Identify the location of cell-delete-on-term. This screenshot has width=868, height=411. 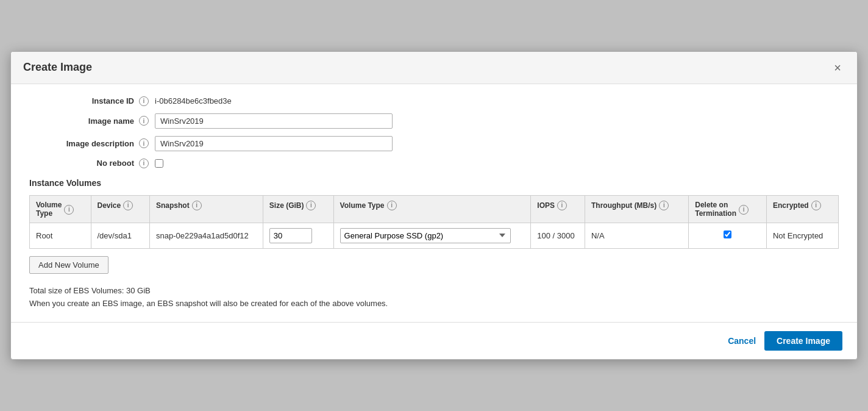
(728, 235).